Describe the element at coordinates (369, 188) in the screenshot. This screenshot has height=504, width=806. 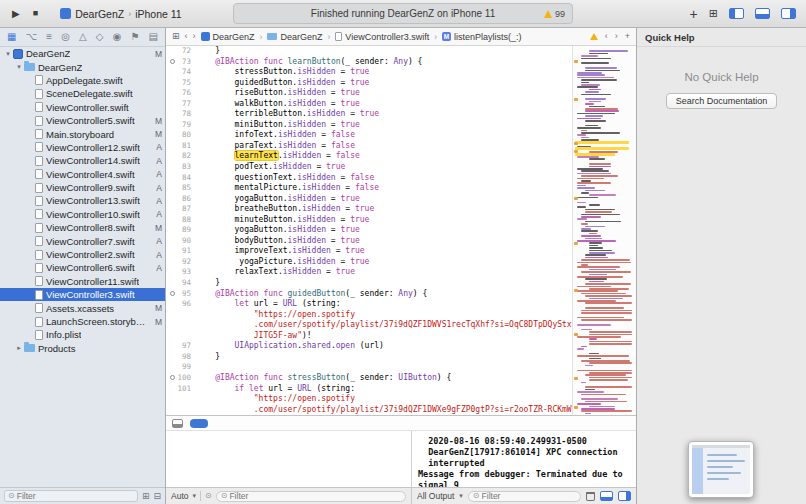
I see `code-line: 85 mentalPicture.isHidden = false` at that location.